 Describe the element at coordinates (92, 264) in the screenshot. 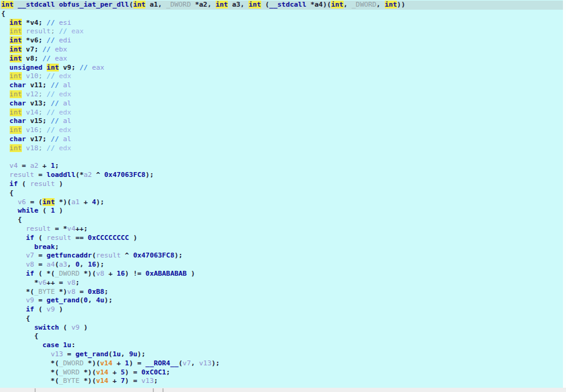

I see `keyword: 16` at that location.